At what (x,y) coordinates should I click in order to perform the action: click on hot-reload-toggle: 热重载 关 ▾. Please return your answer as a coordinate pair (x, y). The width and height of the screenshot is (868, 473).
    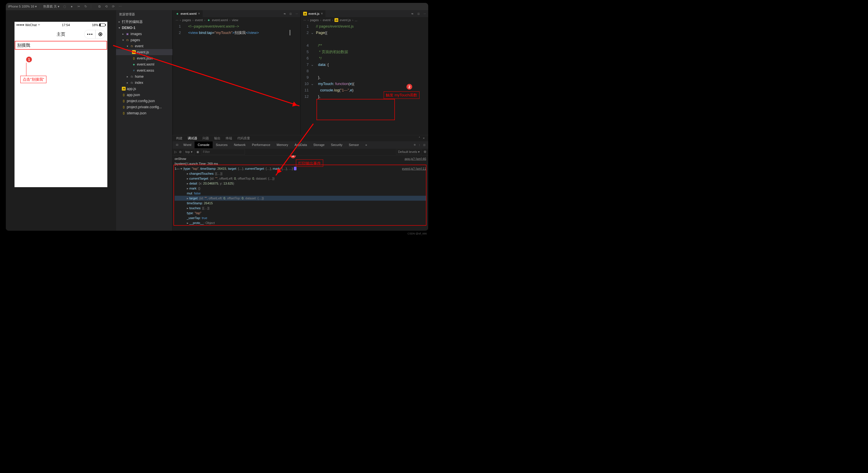
    Looking at the image, I should click on (51, 7).